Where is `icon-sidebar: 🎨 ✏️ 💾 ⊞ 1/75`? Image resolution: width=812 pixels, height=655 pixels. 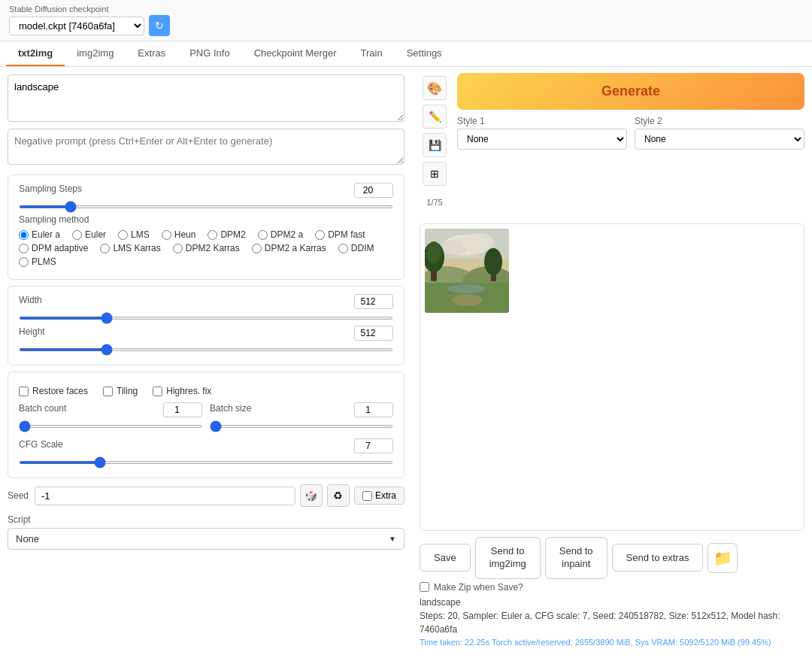 icon-sidebar: 🎨 ✏️ 💾 ⊞ 1/75 is located at coordinates (435, 145).